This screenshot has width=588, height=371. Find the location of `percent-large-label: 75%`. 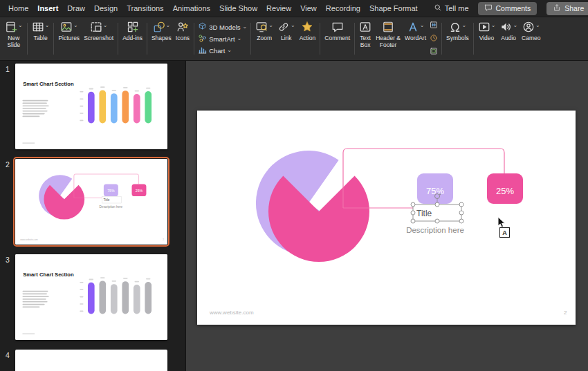

percent-large-label: 75% is located at coordinates (111, 191).